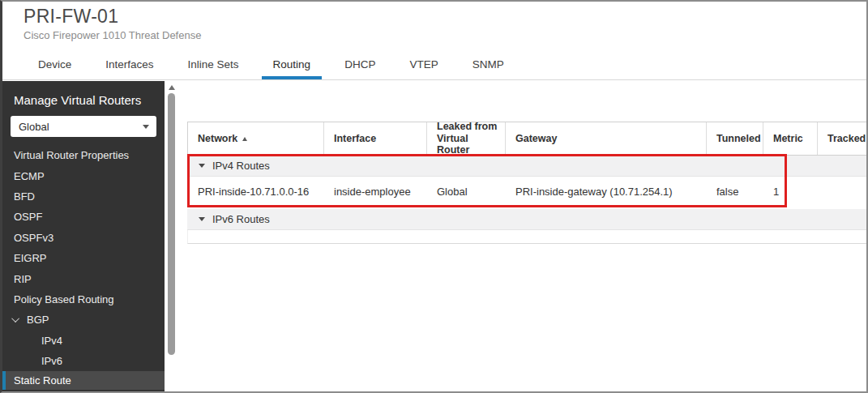  Describe the element at coordinates (292, 66) in the screenshot. I see `tab-routing: Routing` at that location.